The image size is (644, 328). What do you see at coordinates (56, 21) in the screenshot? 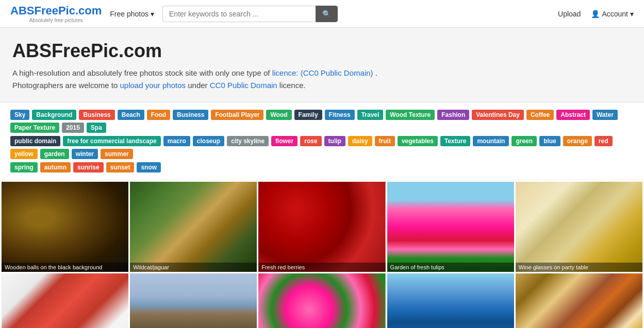
I see `logo-sub: Absolutely free pictures` at bounding box center [56, 21].